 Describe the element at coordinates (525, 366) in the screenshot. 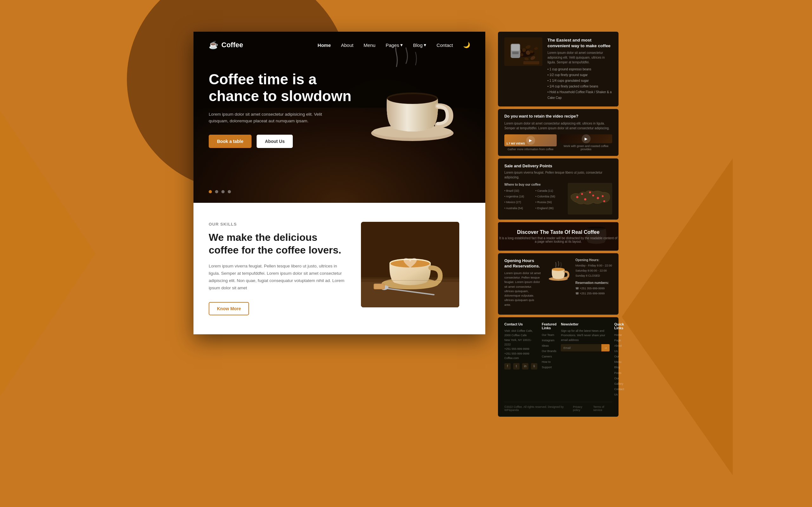

I see `instagram-icon: in` at that location.